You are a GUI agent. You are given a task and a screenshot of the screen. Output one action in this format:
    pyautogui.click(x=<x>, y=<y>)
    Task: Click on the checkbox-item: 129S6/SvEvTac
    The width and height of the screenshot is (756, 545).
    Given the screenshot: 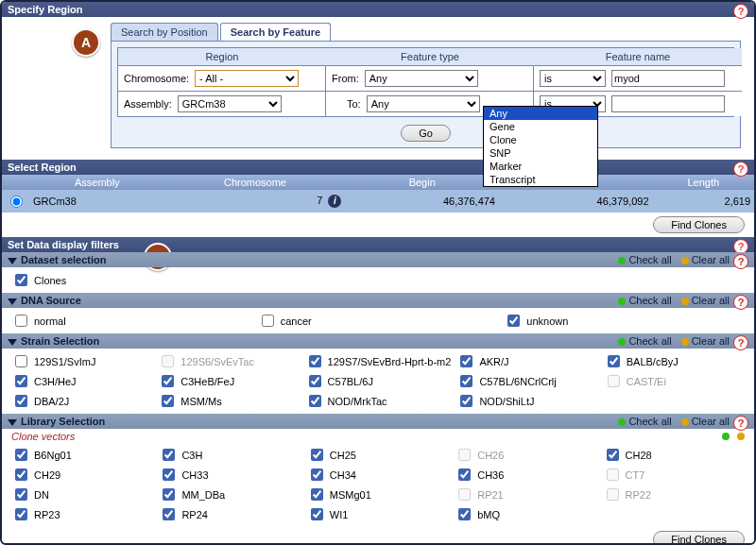 What is the action you would take?
    pyautogui.click(x=229, y=361)
    